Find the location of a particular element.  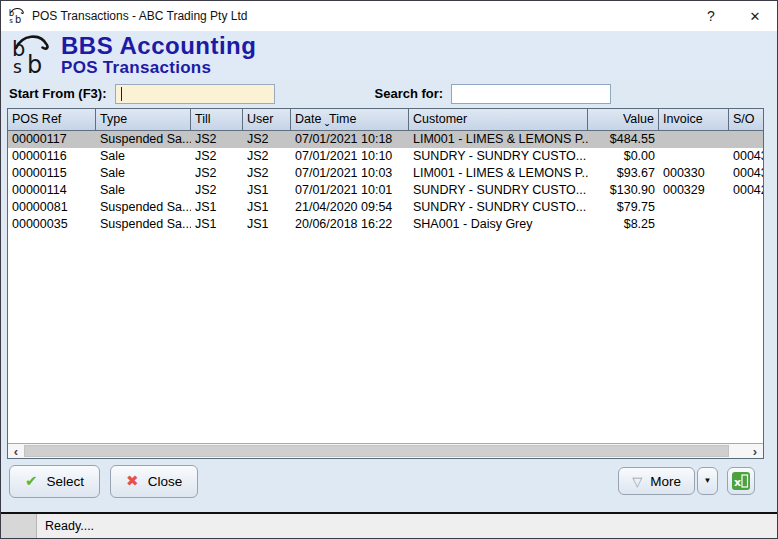

search-for-label: Search for: is located at coordinates (410, 94).